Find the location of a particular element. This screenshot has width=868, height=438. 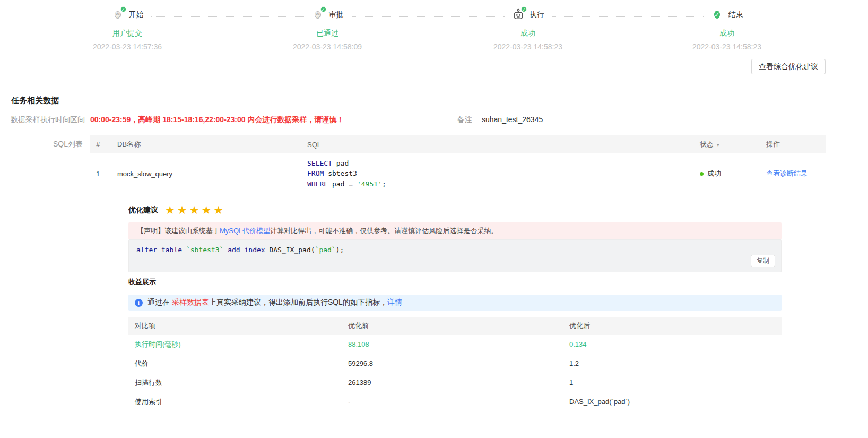

step-execute: ✓ 执行 成功 2022-03-23 14:58:23 is located at coordinates (528, 30).